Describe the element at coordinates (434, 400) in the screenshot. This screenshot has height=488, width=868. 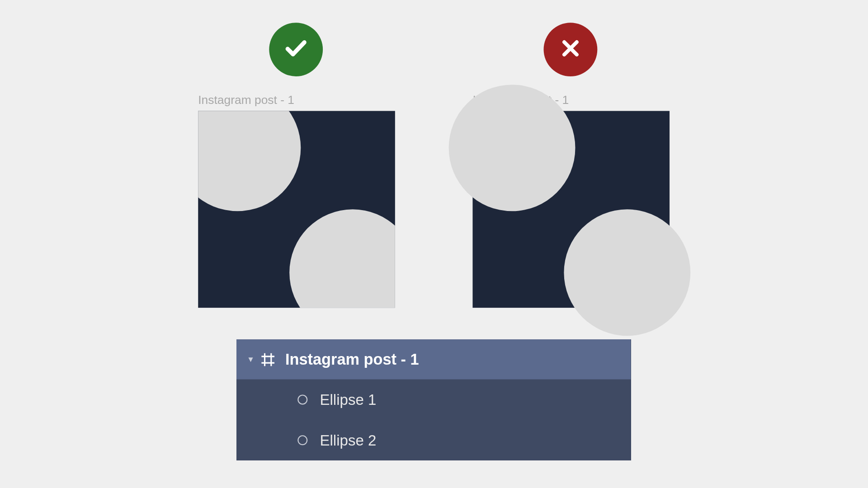
I see `layer-row-ellipse: Ellipse 1` at that location.